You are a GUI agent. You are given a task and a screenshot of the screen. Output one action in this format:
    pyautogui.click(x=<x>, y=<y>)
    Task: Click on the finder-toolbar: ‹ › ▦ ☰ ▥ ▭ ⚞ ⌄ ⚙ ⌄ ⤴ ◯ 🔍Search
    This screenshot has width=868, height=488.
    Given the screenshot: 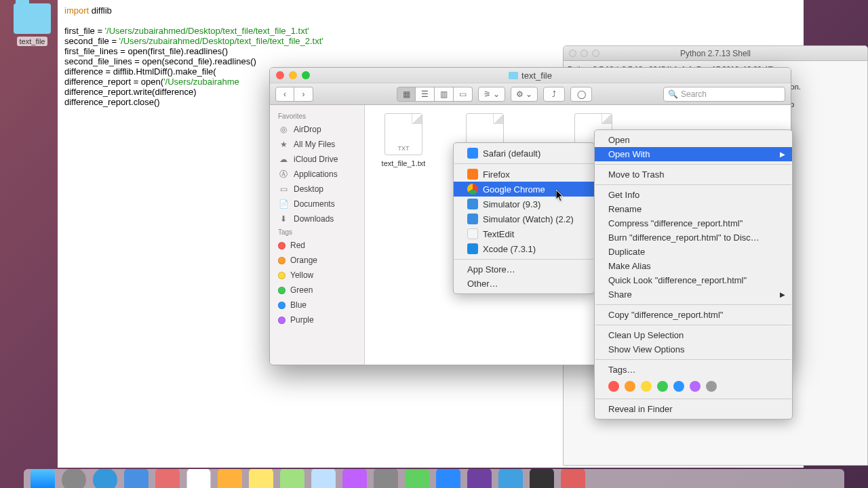 What is the action you would take?
    pyautogui.click(x=530, y=94)
    